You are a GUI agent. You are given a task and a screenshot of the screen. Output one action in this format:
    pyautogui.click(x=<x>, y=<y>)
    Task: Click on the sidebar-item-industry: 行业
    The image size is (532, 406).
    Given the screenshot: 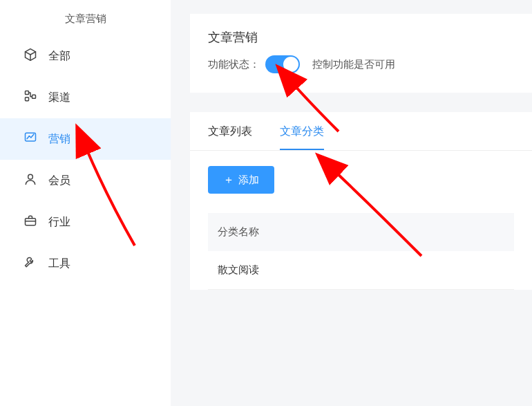 What is the action you would take?
    pyautogui.click(x=86, y=222)
    